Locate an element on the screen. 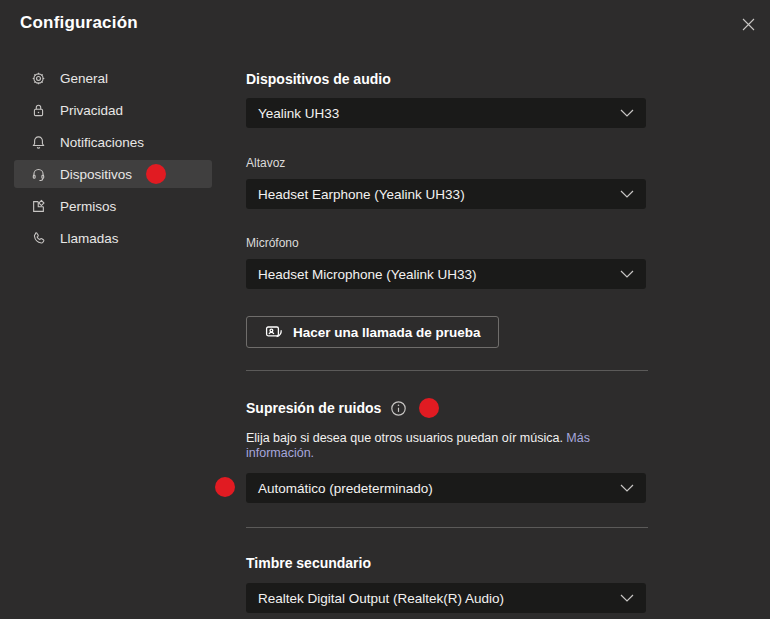 The image size is (770, 619). sidebar-item-notificaciones: Notificaciones is located at coordinates (113, 142).